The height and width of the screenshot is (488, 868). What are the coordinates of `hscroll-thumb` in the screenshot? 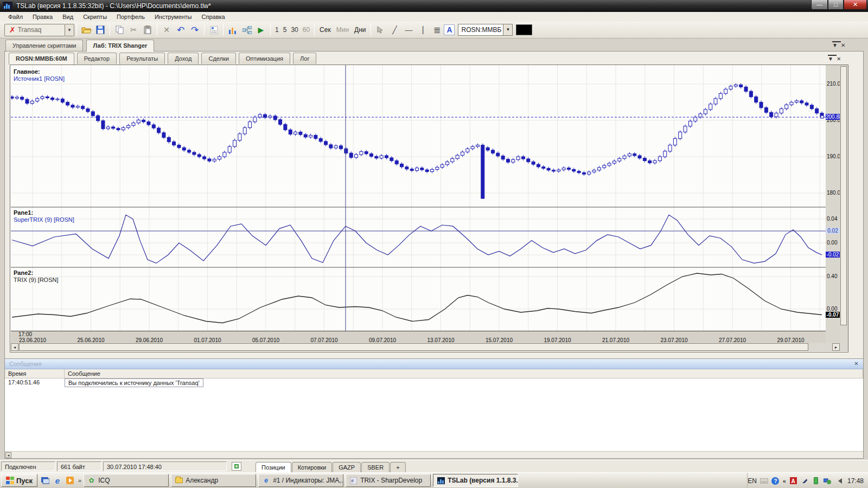 It's located at (413, 347).